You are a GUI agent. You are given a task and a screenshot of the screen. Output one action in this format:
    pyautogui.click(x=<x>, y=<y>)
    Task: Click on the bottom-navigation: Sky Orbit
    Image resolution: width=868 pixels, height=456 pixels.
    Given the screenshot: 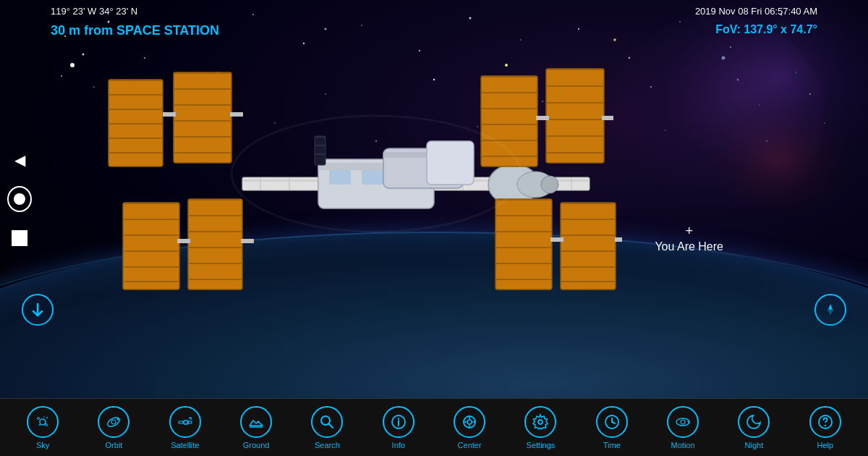 What is the action you would take?
    pyautogui.click(x=434, y=427)
    